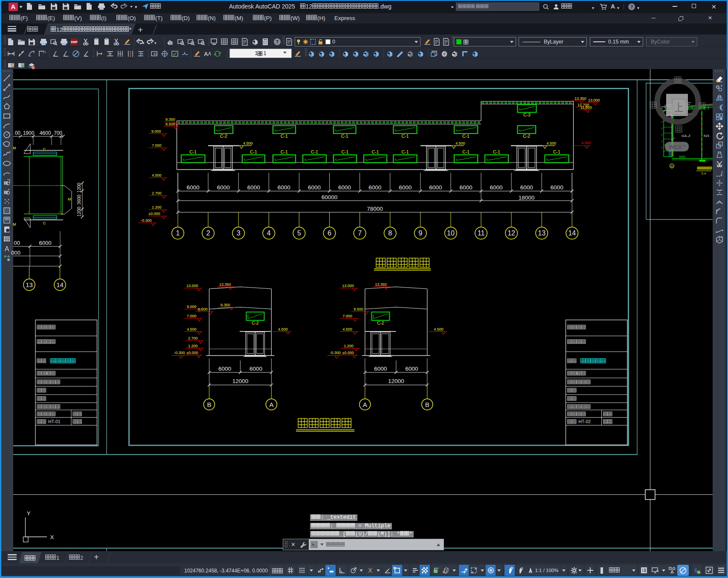  I want to click on svg-text: HT-01, so click(55, 421).